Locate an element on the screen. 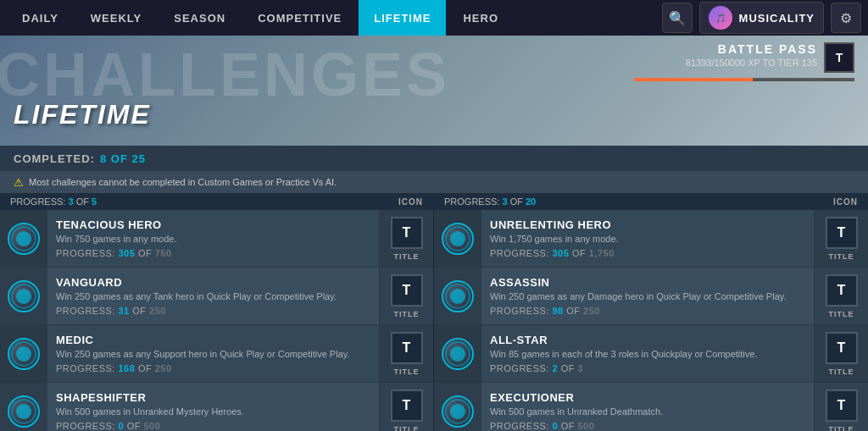 The width and height of the screenshot is (868, 431). settings-button: ⚙ is located at coordinates (846, 18).